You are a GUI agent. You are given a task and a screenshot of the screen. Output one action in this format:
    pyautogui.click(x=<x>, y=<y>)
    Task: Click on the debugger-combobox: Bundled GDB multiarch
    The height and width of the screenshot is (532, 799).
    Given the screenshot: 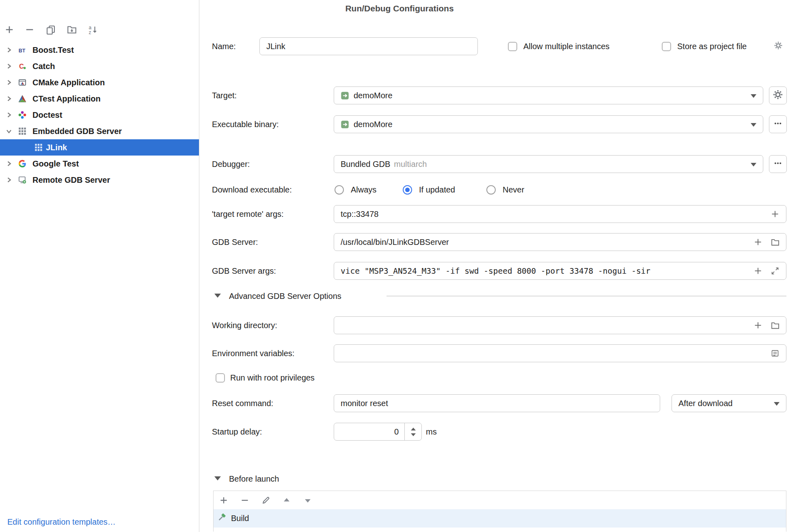 What is the action you would take?
    pyautogui.click(x=549, y=164)
    